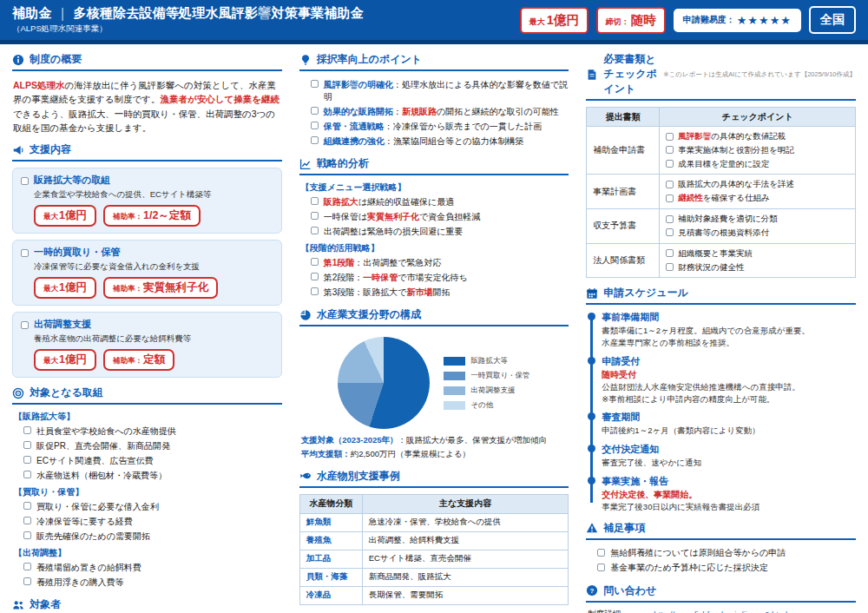 This screenshot has width=868, height=613. I want to click on checklist-item: 販売先確保のための需要開拓, so click(148, 537).